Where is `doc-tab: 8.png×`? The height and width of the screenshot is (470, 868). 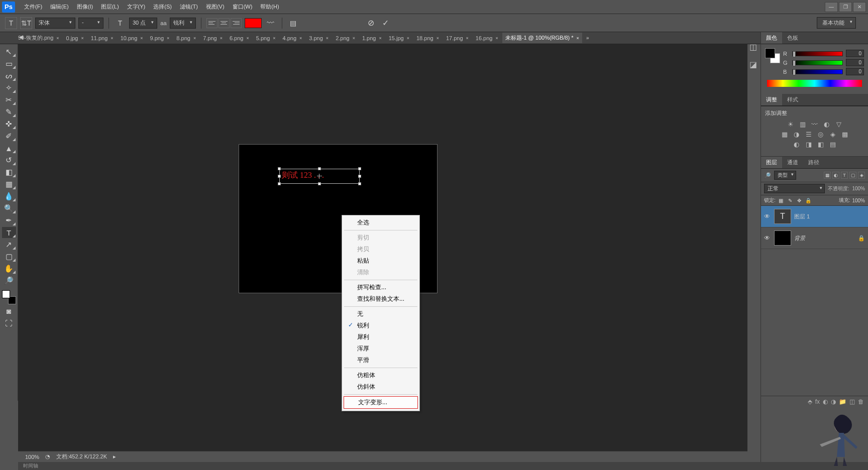
doc-tab: 8.png× is located at coordinates (186, 38).